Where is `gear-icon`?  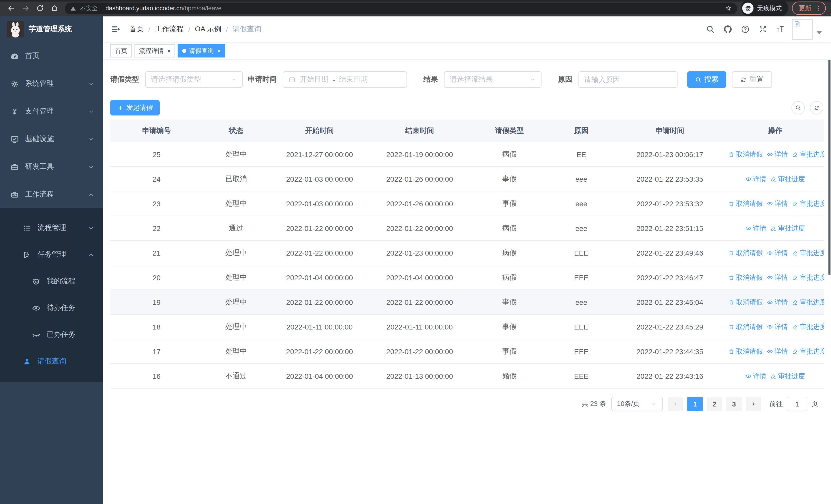
gear-icon is located at coordinates (15, 84).